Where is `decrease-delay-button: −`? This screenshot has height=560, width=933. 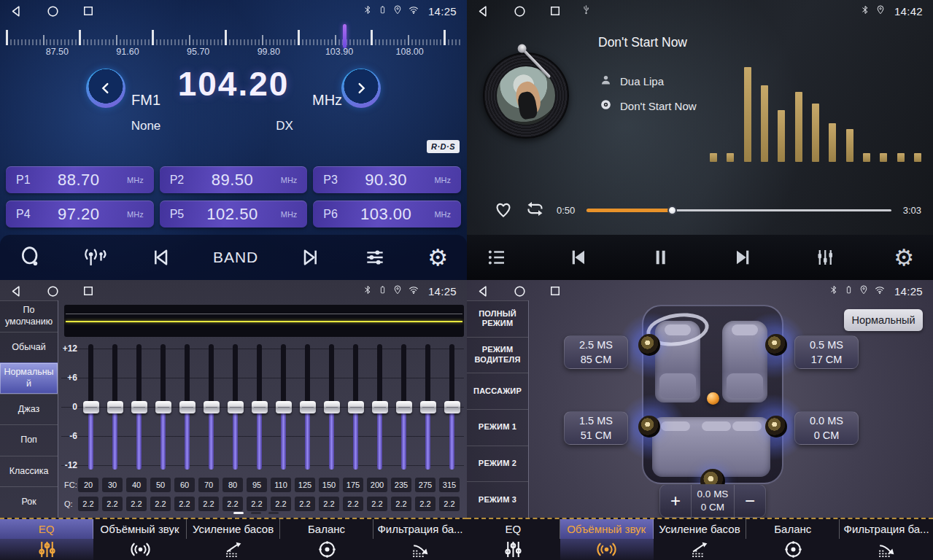
decrease-delay-button: − is located at coordinates (750, 501).